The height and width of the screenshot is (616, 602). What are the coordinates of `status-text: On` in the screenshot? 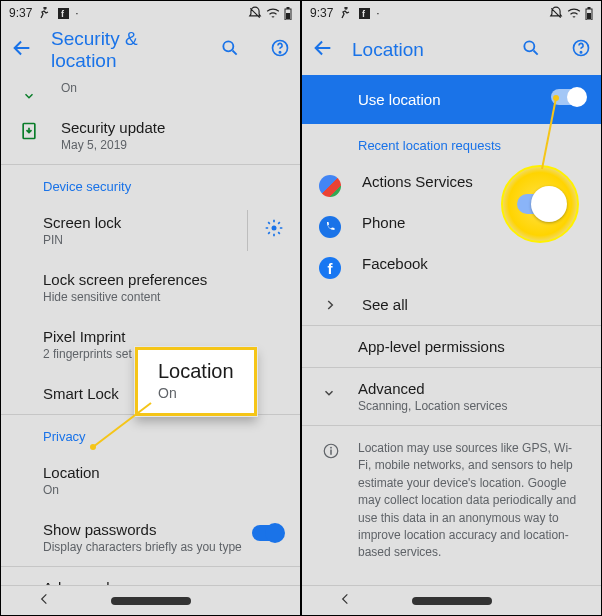 It's located at (172, 88).